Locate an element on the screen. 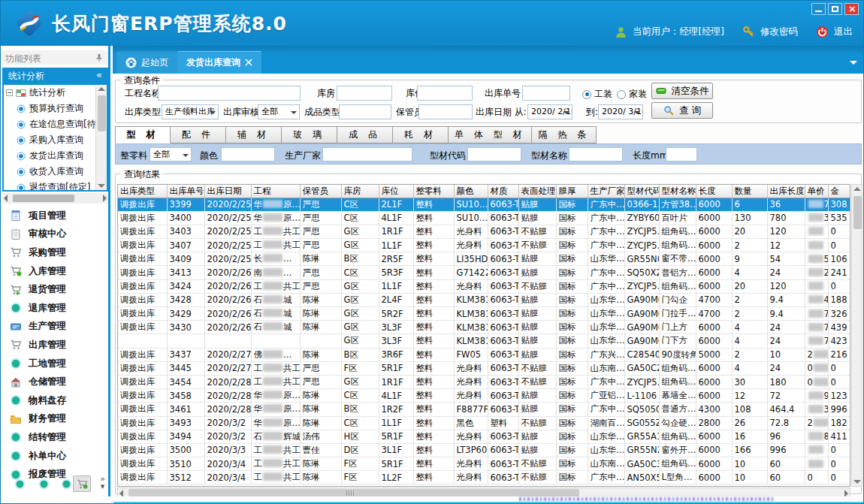  table-row: 调拨出库35102020/3/4工共工程陈琳F区5R1F整料光身料6063-T5… is located at coordinates (484, 464).